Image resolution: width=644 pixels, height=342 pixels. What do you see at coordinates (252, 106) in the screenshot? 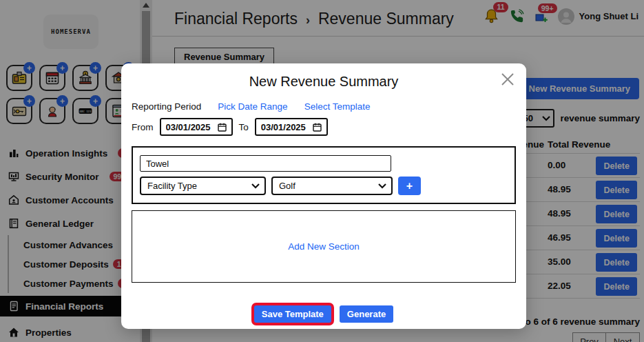
I see `pick-date-range-link: Pick Date Range` at bounding box center [252, 106].